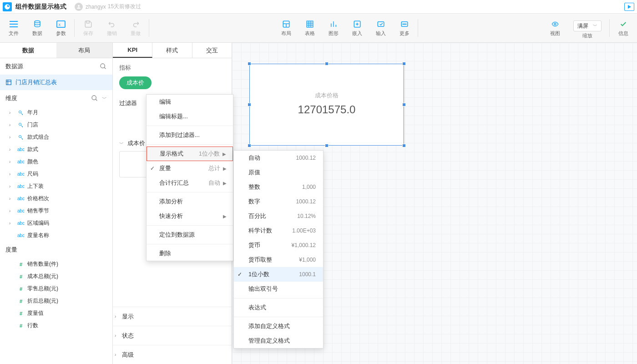 This screenshot has height=364, width=637. I want to click on measure-item: #成本总额(元), so click(56, 277).